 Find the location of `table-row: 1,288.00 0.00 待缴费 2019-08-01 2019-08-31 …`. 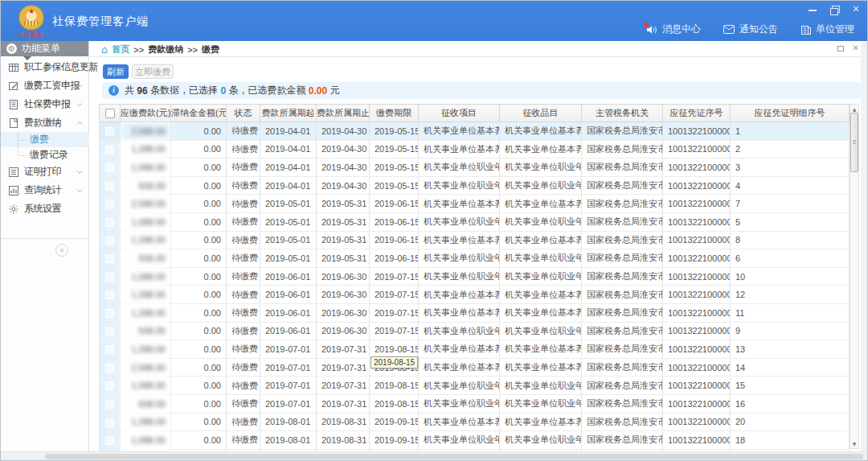

table-row: 1,288.00 0.00 待缴费 2019-08-01 2019-08-31 … is located at coordinates (474, 422).